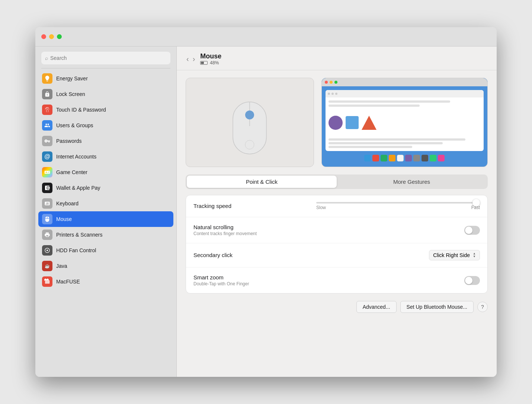 The width and height of the screenshot is (532, 404). Describe the element at coordinates (106, 110) in the screenshot. I see `sidebar-item-touch-id: Touch ID & Password` at that location.